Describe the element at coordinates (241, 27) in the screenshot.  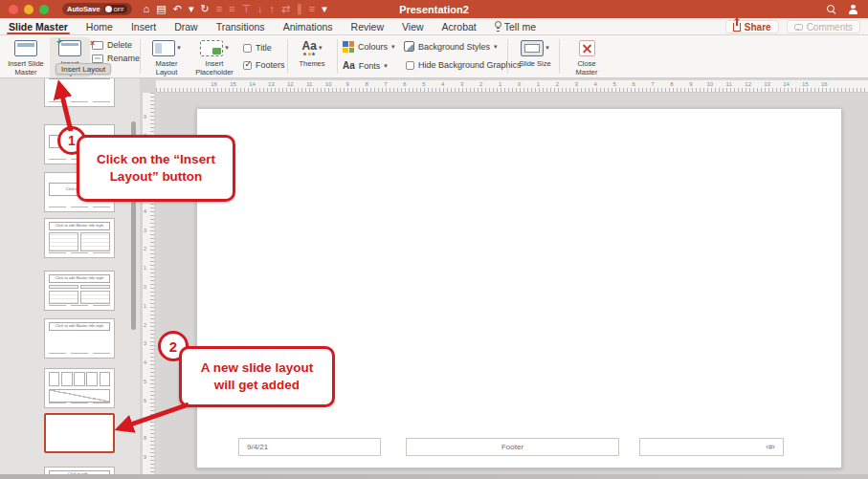
I see `tab-transitions: Transitions` at that location.